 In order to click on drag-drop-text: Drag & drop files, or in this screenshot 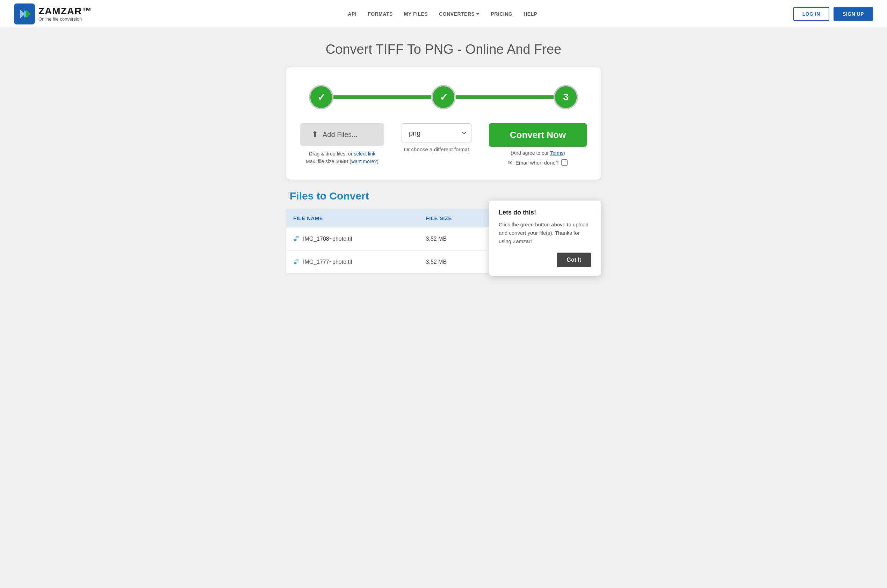, I will do `click(331, 154)`.